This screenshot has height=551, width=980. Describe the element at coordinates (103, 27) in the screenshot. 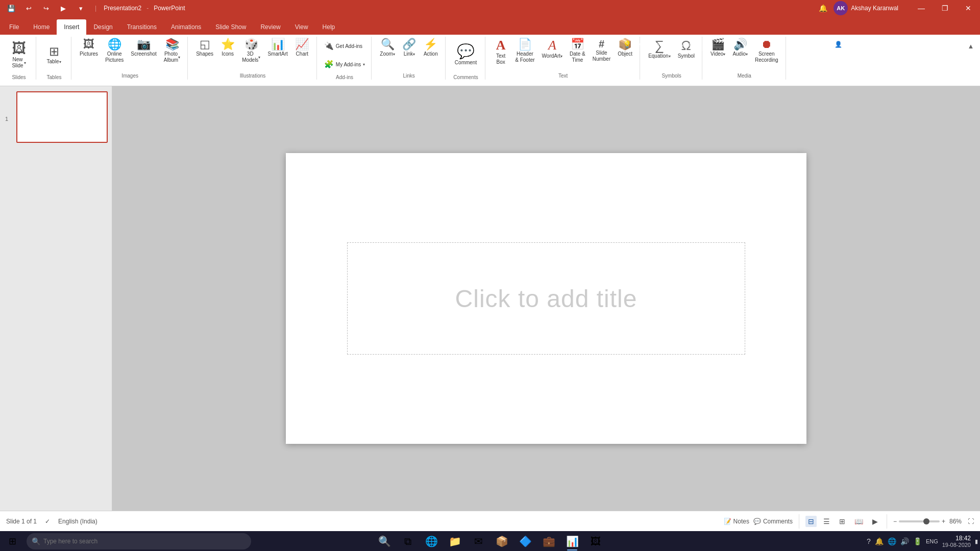

I see `tab-design: Design` at that location.